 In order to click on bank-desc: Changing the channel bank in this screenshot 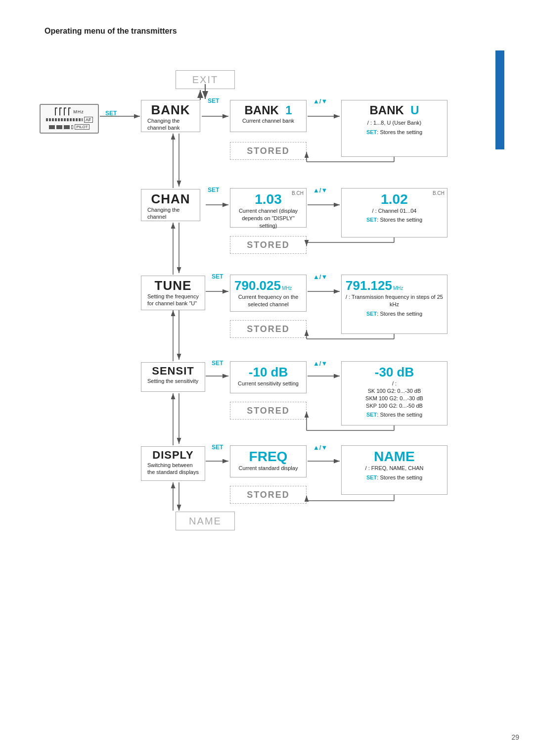, I will do `click(171, 125)`.